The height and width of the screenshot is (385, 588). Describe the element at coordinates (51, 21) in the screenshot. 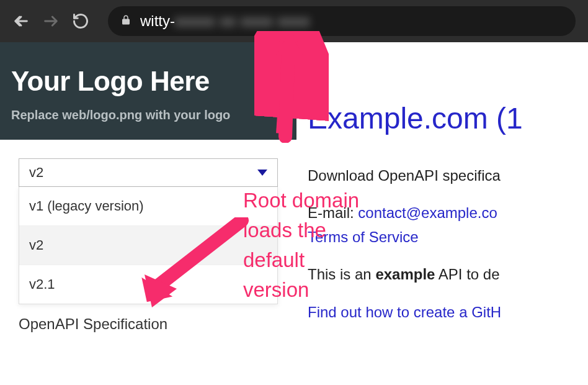

I see `forward-button` at that location.